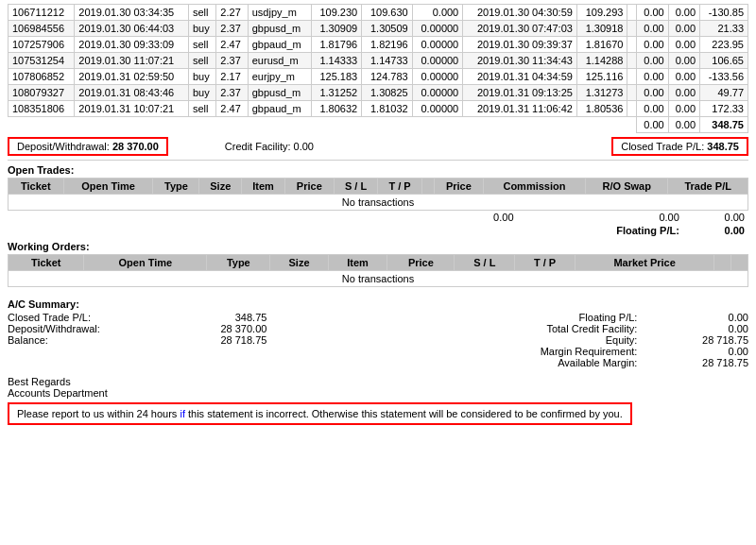  I want to click on deposit-value: 28 370.00, so click(136, 146).